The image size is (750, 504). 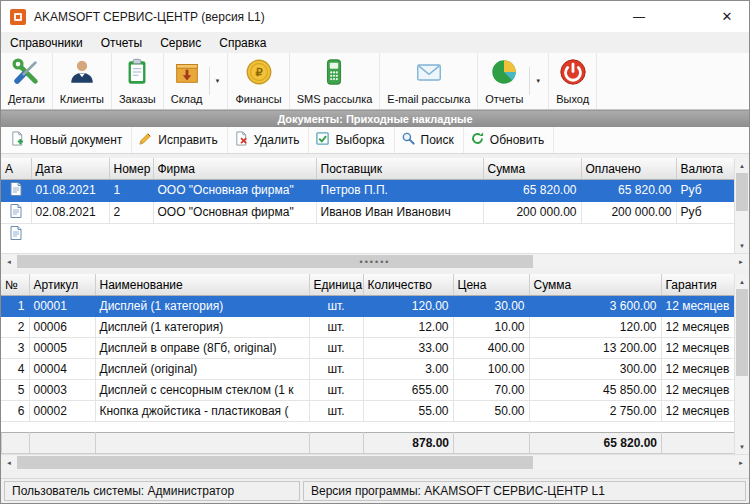 What do you see at coordinates (742, 246) in the screenshot?
I see `scroll-down-icon: ▼` at bounding box center [742, 246].